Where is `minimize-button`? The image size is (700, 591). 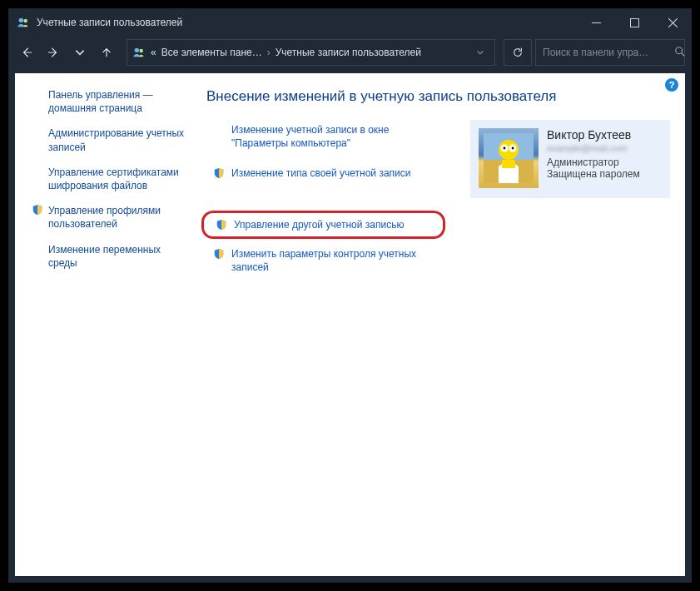
minimize-button is located at coordinates (596, 22).